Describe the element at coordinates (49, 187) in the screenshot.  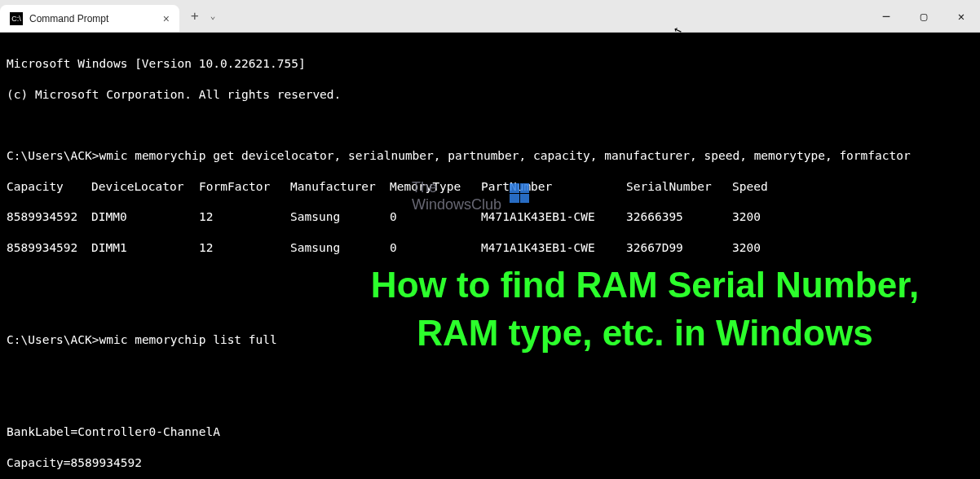
I see `col-header: Capacity` at that location.